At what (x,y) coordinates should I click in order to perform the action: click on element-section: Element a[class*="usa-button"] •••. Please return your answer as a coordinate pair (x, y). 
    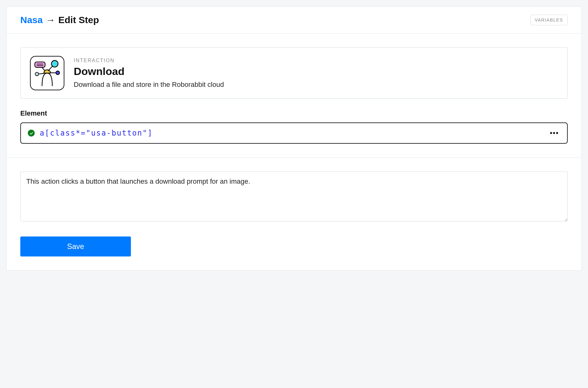
    Looking at the image, I should click on (294, 130).